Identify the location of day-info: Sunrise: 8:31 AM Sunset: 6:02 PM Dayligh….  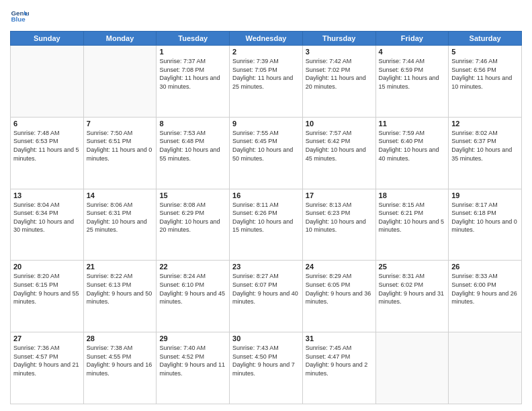
(412, 289).